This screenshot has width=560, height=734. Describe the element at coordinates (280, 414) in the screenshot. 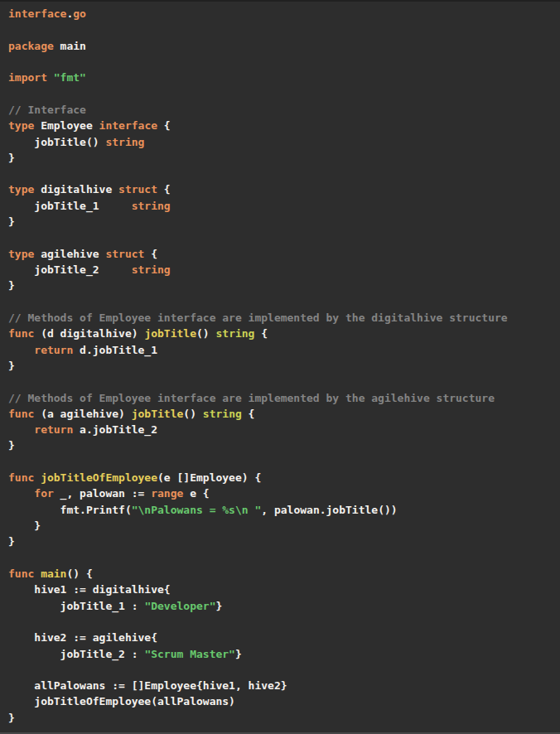

I see `code-line: func (a agilehive) jobTitle() string {` at that location.